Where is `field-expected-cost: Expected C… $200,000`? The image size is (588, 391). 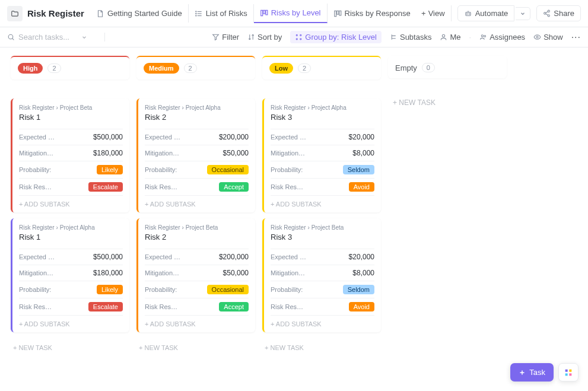 field-expected-cost: Expected C… $200,000 is located at coordinates (197, 256).